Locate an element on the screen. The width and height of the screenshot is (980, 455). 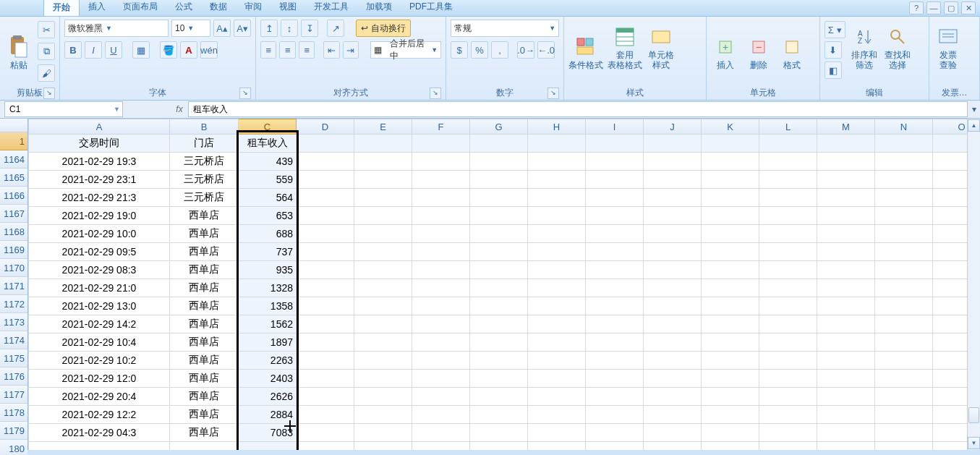
number-format-combo: 常规▼ is located at coordinates (505, 28).